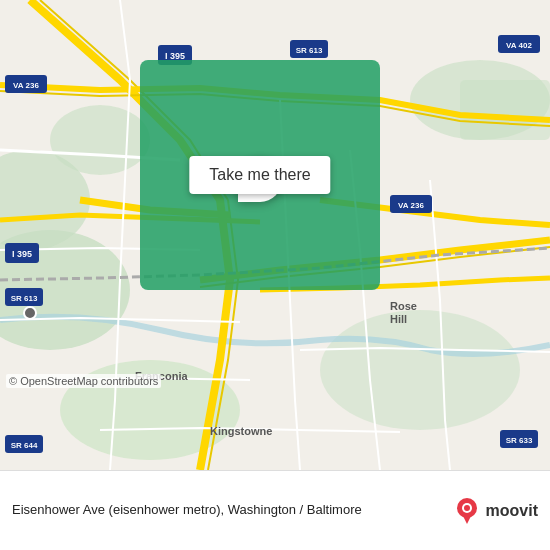  What do you see at coordinates (24, 446) in the screenshot?
I see `svg-text: SR 644` at bounding box center [24, 446].